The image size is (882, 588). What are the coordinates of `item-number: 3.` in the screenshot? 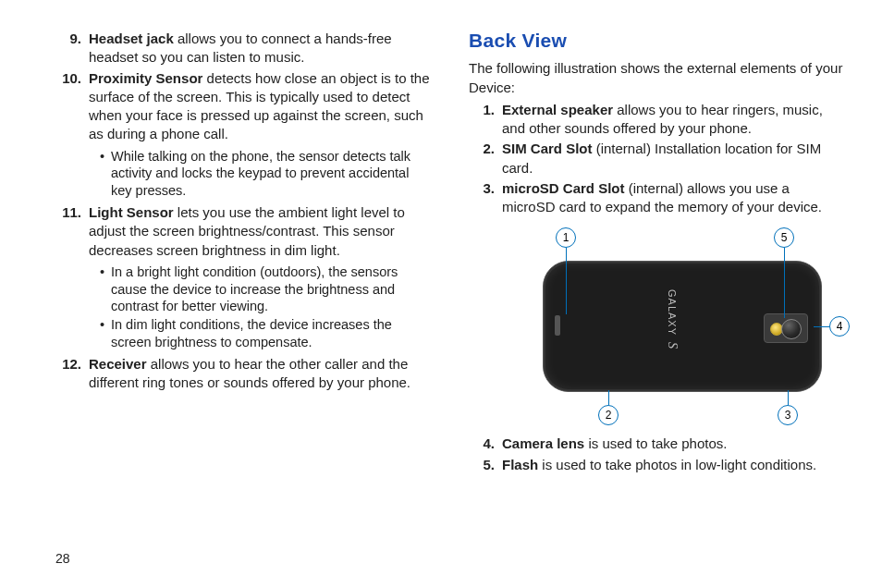 It's located at (482, 189).